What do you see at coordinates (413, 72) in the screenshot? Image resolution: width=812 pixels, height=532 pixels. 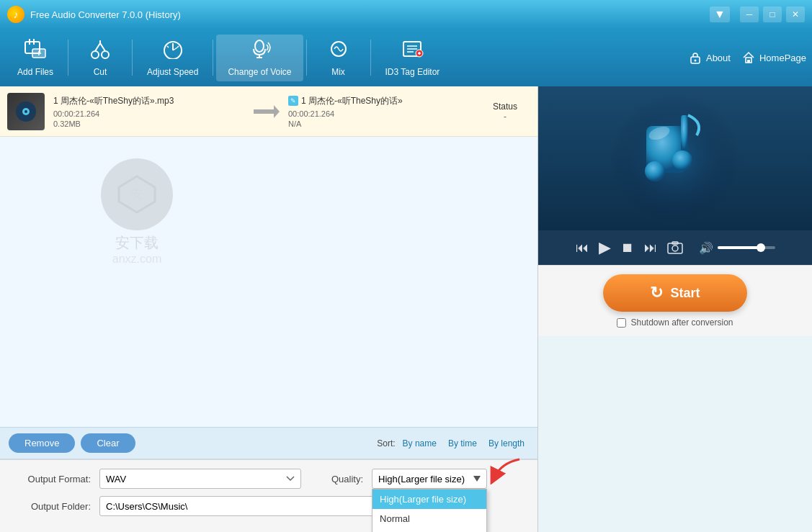 I see `id3-label: ID3 Tag Editor` at bounding box center [413, 72].